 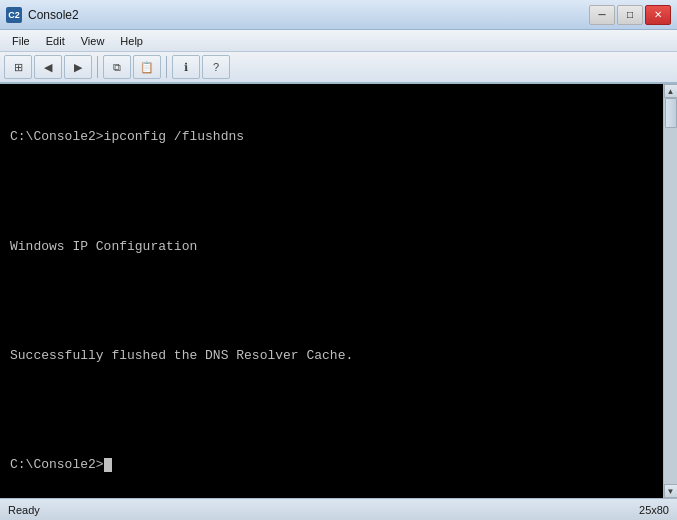 I want to click on status-bar: Ready 25x80, so click(x=338, y=509).